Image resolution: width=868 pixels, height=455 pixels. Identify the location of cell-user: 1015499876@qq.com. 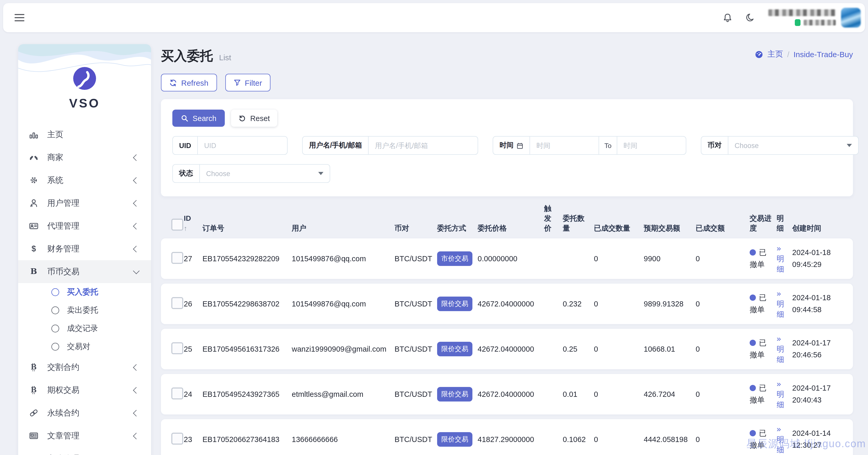
(343, 258).